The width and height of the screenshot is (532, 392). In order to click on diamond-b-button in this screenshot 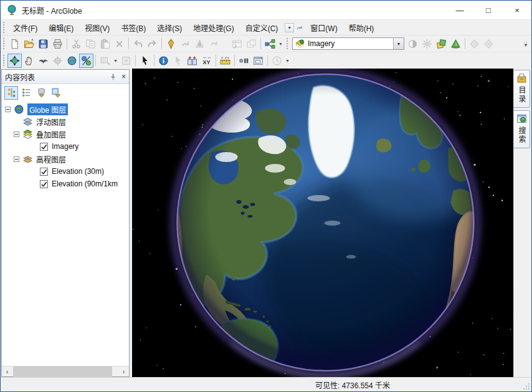, I will do `click(488, 44)`.